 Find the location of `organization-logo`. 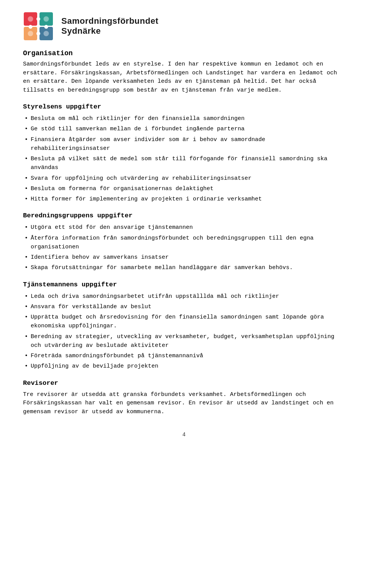

organization-logo is located at coordinates (38, 26).